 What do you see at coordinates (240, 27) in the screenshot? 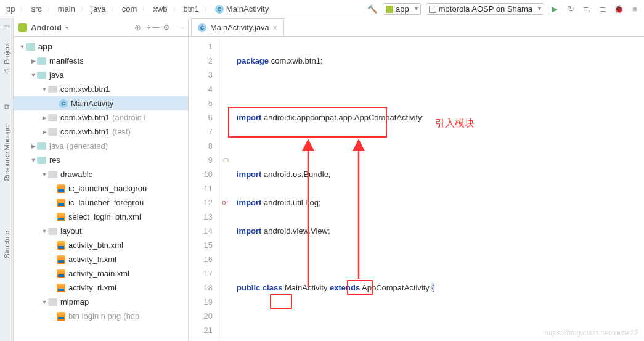
I see `tab-label: MainActivity.java` at bounding box center [240, 27].